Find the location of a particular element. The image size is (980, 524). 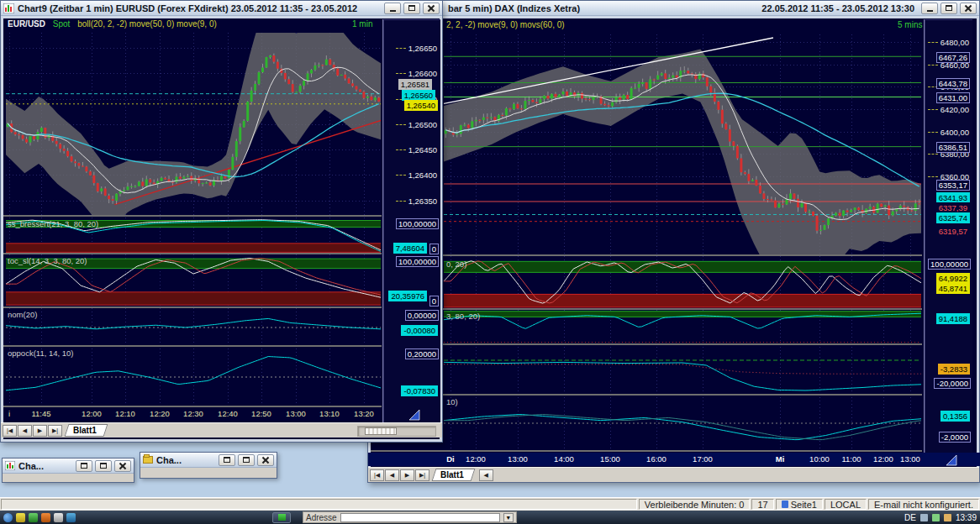

scale-tick: 1,26350 is located at coordinates (423, 202).